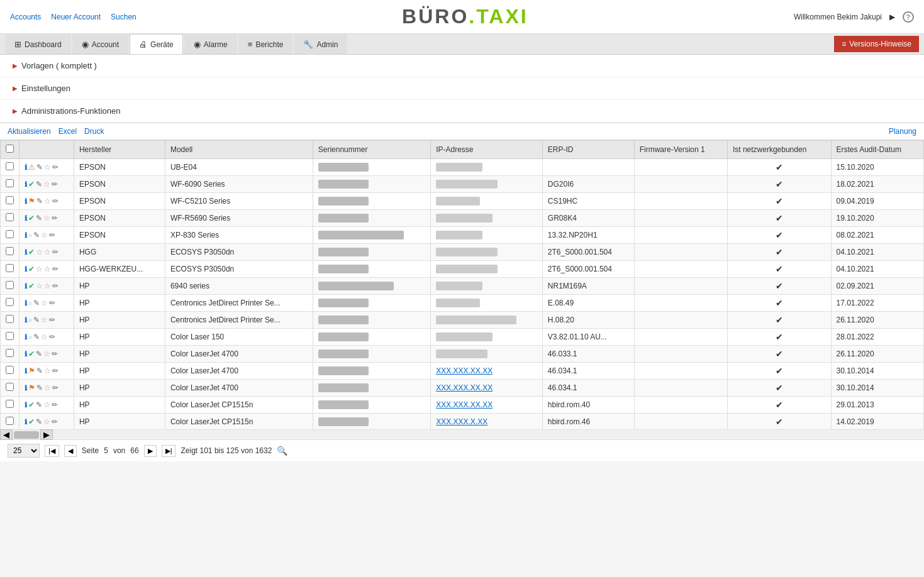  What do you see at coordinates (123, 17) in the screenshot?
I see `search-link: Suchen` at bounding box center [123, 17].